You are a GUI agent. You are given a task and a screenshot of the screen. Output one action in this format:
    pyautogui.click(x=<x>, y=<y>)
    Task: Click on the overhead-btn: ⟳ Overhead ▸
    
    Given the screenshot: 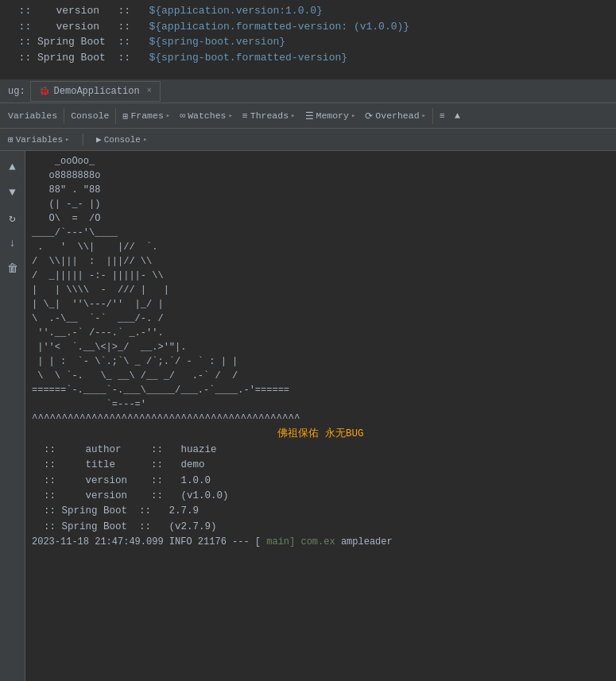 What is the action you would take?
    pyautogui.click(x=396, y=116)
    